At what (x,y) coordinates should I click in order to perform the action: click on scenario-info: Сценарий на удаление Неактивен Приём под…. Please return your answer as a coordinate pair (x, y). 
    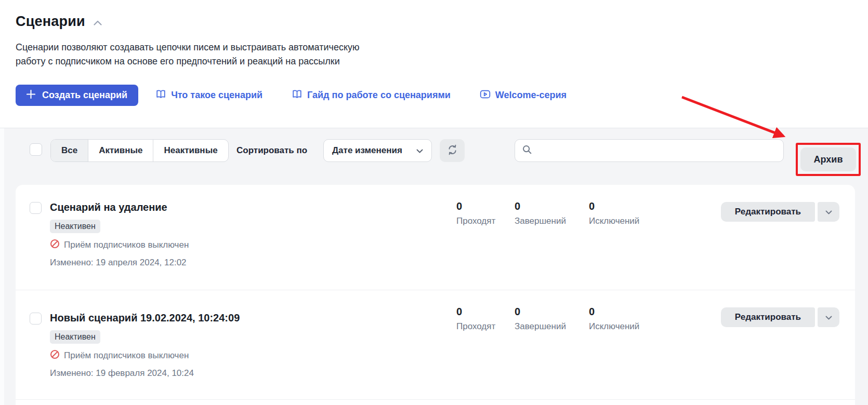
    Looking at the image, I should click on (120, 235).